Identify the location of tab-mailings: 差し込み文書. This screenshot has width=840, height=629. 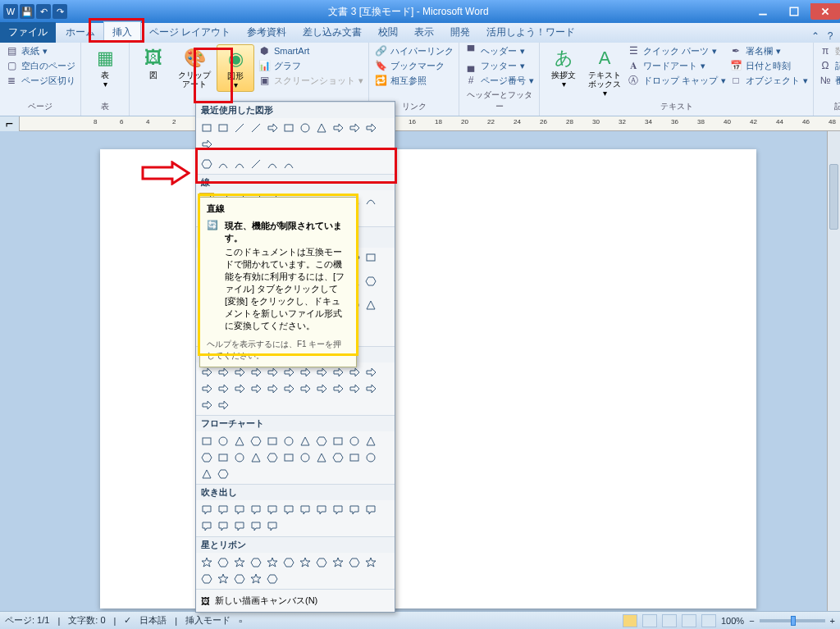
(332, 33).